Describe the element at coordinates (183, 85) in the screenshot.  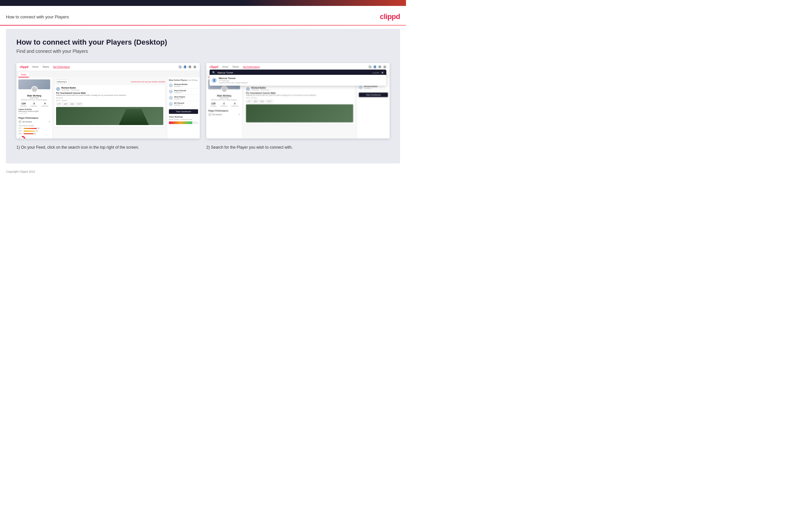
I see `player-list-item-1: Richard Butler Activities: 7` at that location.